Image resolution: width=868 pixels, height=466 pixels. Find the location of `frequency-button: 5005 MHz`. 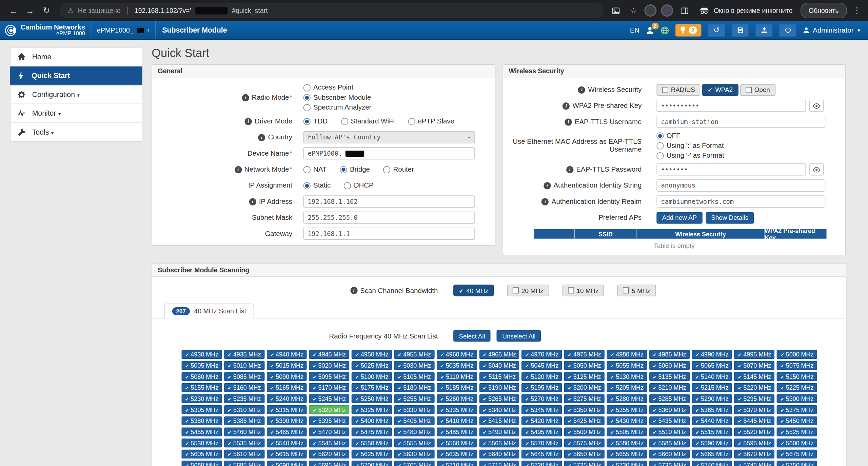

frequency-button: 5005 MHz is located at coordinates (202, 365).